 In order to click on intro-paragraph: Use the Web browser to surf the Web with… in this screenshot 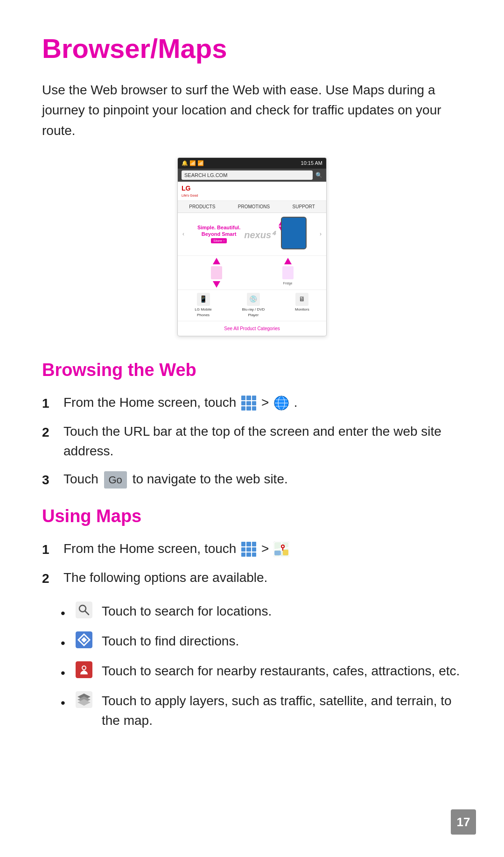, I will do `click(243, 110)`.